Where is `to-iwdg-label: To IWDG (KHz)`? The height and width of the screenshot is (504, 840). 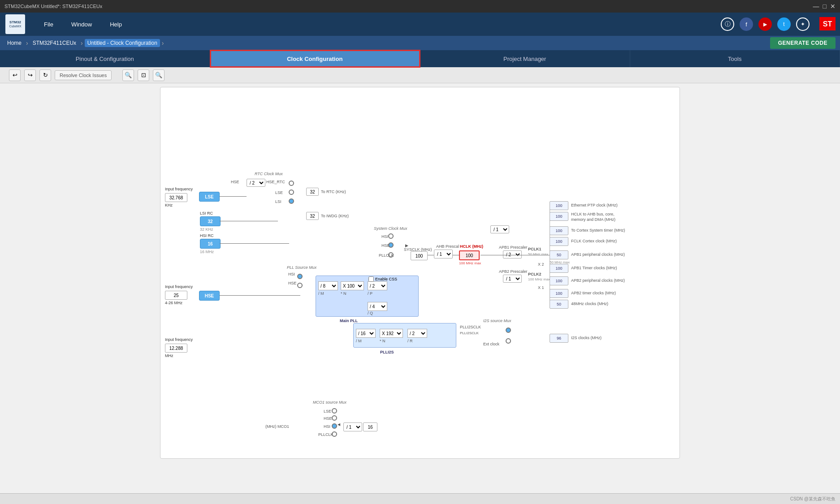 to-iwdg-label: To IWDG (KHz) is located at coordinates (335, 216).